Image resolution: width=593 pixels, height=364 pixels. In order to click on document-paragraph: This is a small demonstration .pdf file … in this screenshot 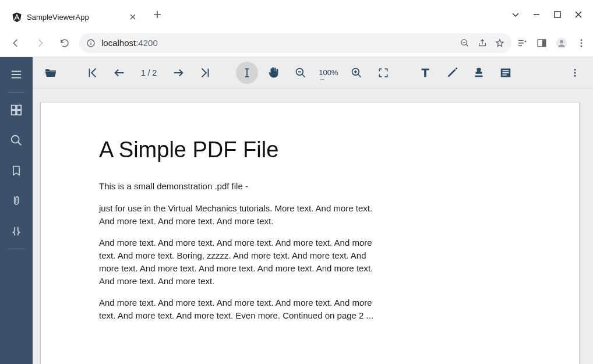, I will do `click(239, 186)`.